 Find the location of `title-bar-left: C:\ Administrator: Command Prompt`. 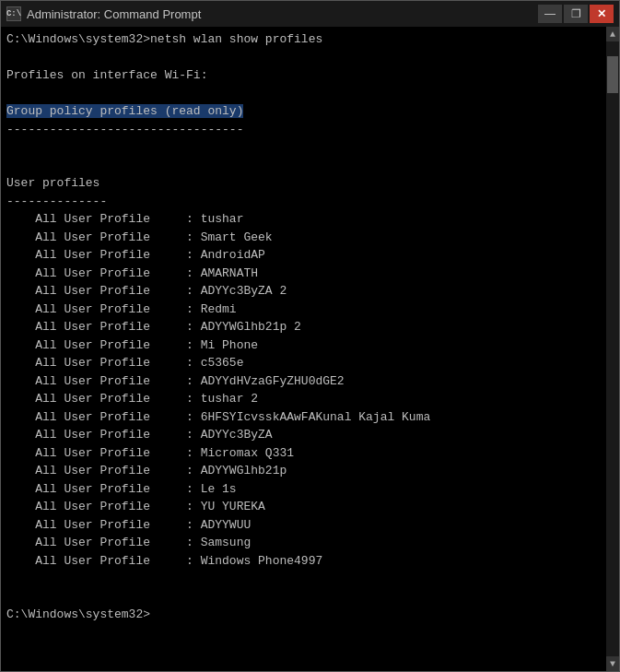

title-bar-left: C:\ Administrator: Command Prompt is located at coordinates (103, 14).